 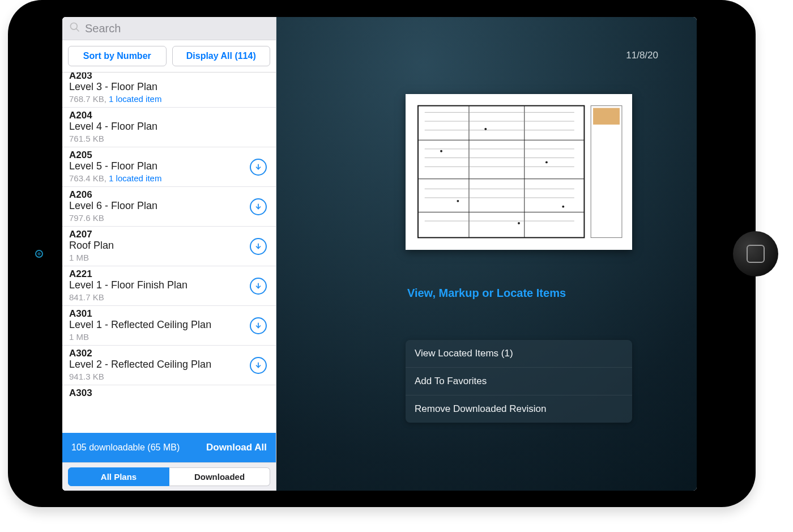 What do you see at coordinates (169, 87) in the screenshot?
I see `plan-title: Level 3 - Floor Plan` at bounding box center [169, 87].